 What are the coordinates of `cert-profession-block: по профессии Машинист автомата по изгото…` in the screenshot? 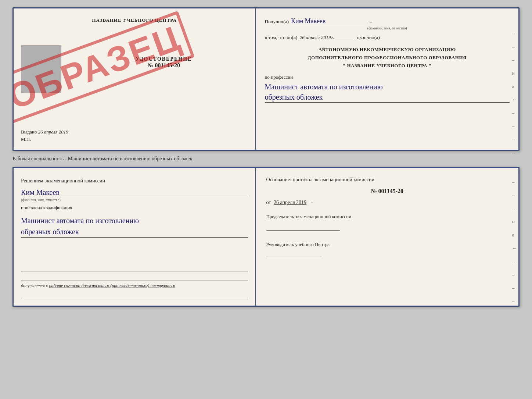 It's located at (387, 88).